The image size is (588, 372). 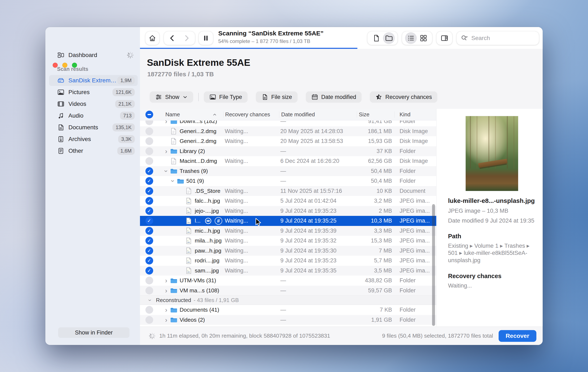 I want to click on select-all-checkbox, so click(x=149, y=115).